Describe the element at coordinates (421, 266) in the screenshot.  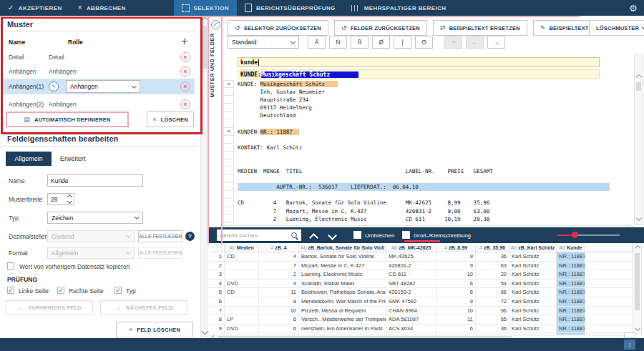
I see `table-row: 27Mozart, Messe in C, K.427420831-2963Ka…` at that location.